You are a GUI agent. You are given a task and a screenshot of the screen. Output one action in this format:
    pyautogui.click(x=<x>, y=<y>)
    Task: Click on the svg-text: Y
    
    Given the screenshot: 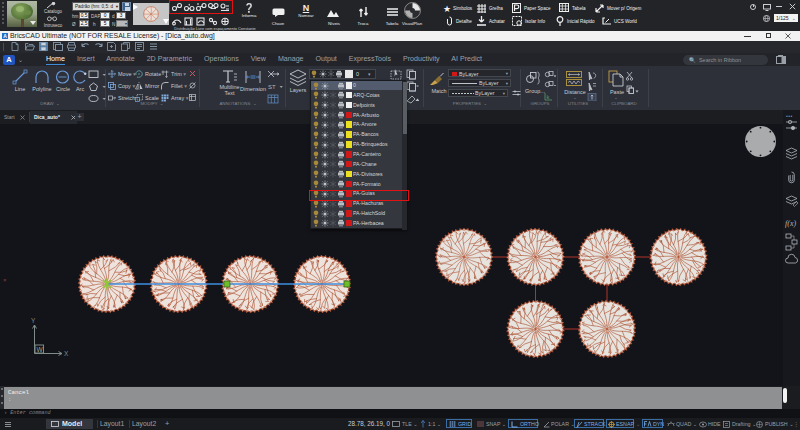 What is the action you would take?
    pyautogui.click(x=34, y=320)
    